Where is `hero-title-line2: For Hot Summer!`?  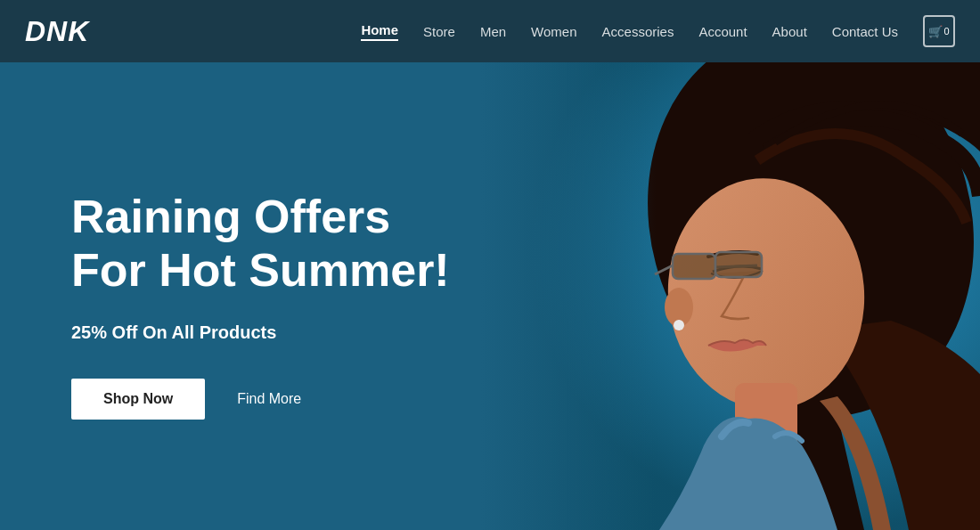 hero-title-line2: For Hot Summer! is located at coordinates (260, 270).